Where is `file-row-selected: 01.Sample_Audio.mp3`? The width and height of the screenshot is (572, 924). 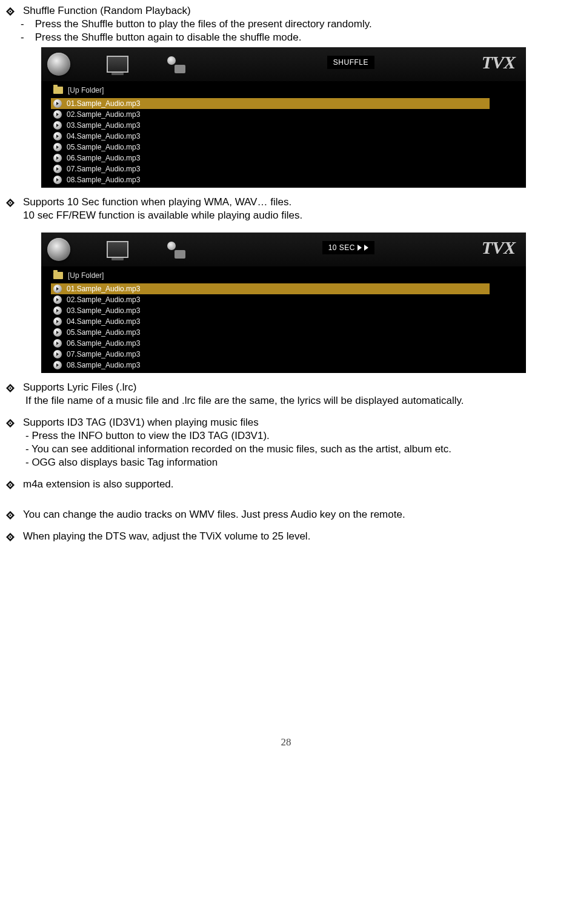
file-row-selected: 01.Sample_Audio.mp3 is located at coordinates (270, 289).